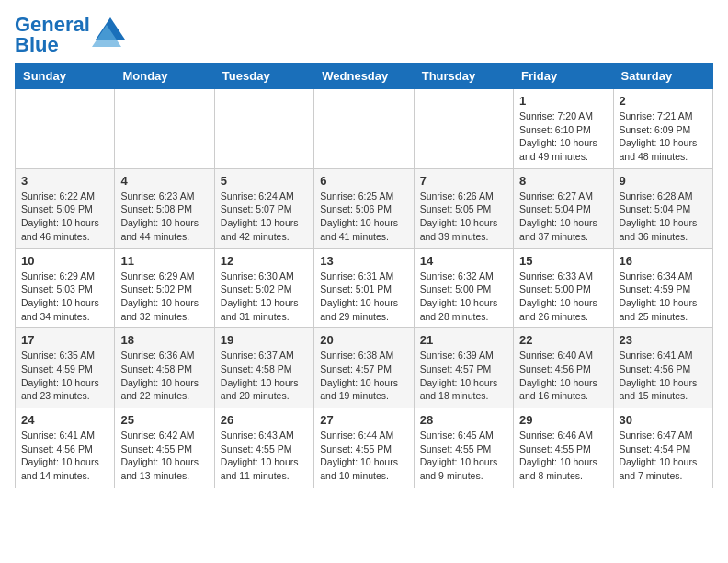 This screenshot has height=563, width=728. I want to click on day-cell: 12Sunrise: 6:30 AM Sunset: 5:02 PM Dayli…, so click(264, 289).